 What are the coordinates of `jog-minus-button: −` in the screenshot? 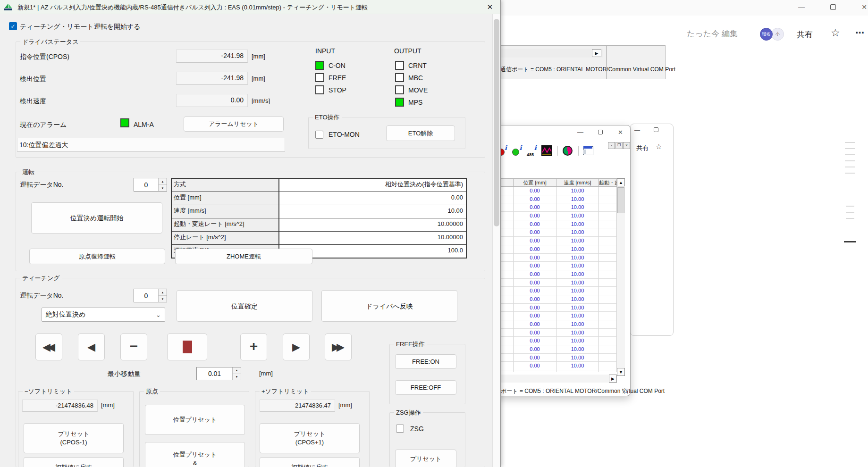 It's located at (134, 347).